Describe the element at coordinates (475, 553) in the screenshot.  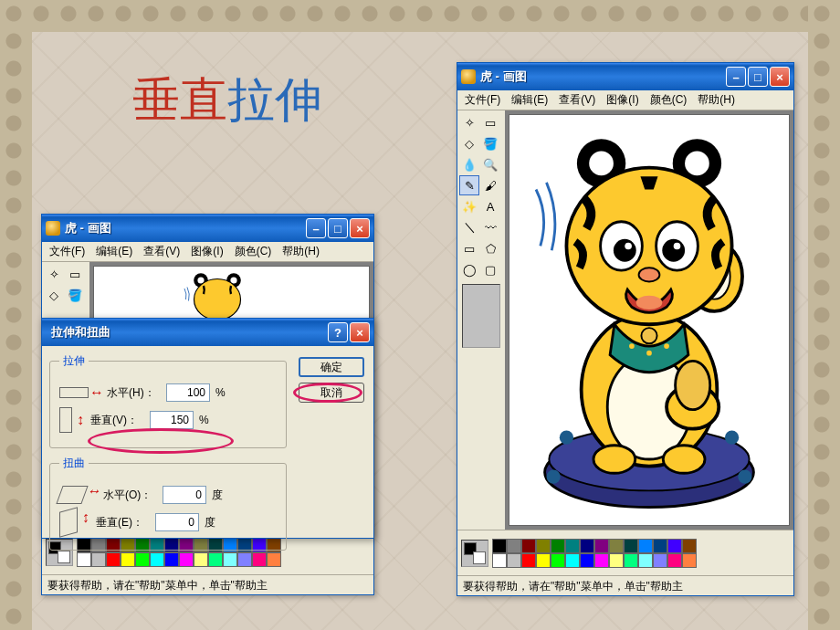
I see `color-fg-bg` at that location.